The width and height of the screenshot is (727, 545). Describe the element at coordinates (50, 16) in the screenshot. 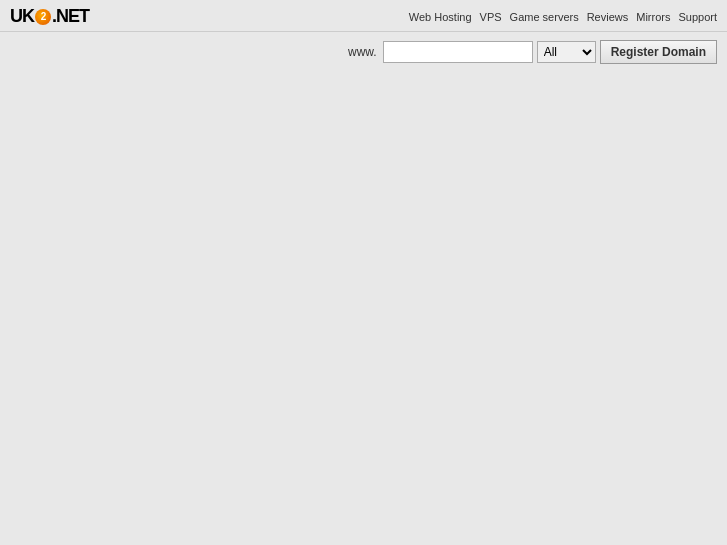

I see `site-logo: UK .NET` at that location.